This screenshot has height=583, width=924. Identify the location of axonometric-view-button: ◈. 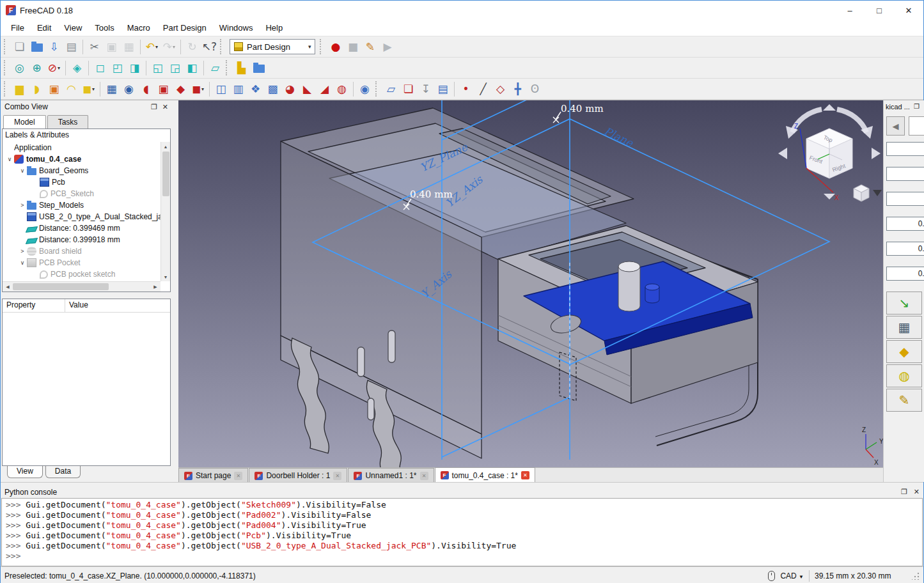
(77, 68).